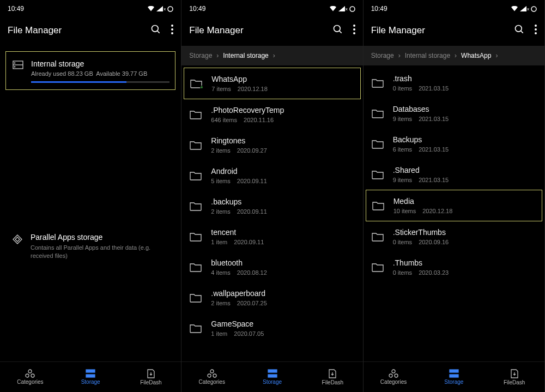  I want to click on folder-row: .StickerThumbs0 items2020.09.16, so click(454, 237).